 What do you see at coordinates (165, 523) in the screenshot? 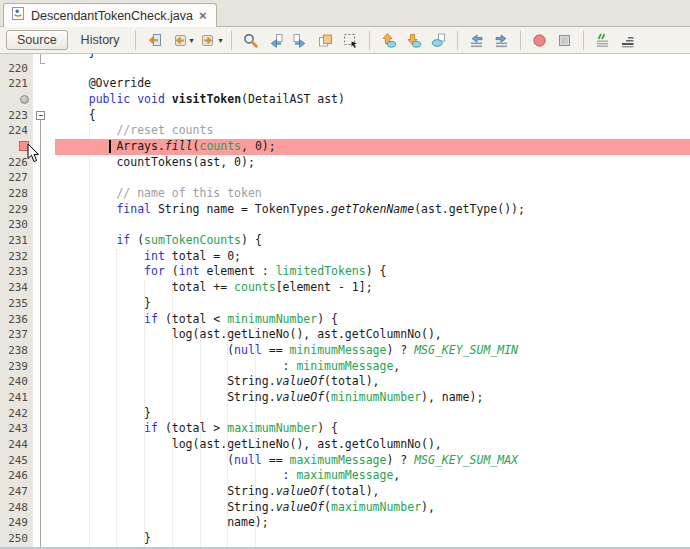
I see `code-text: name);` at bounding box center [165, 523].